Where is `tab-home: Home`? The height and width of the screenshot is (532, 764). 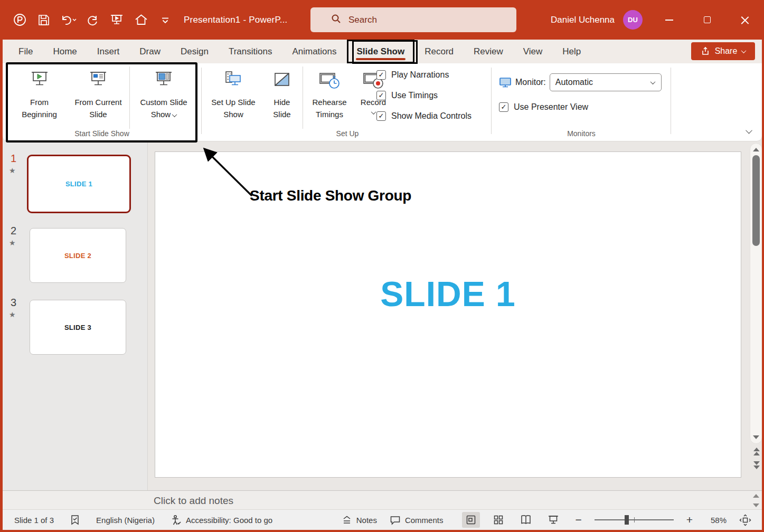 tab-home: Home is located at coordinates (64, 52).